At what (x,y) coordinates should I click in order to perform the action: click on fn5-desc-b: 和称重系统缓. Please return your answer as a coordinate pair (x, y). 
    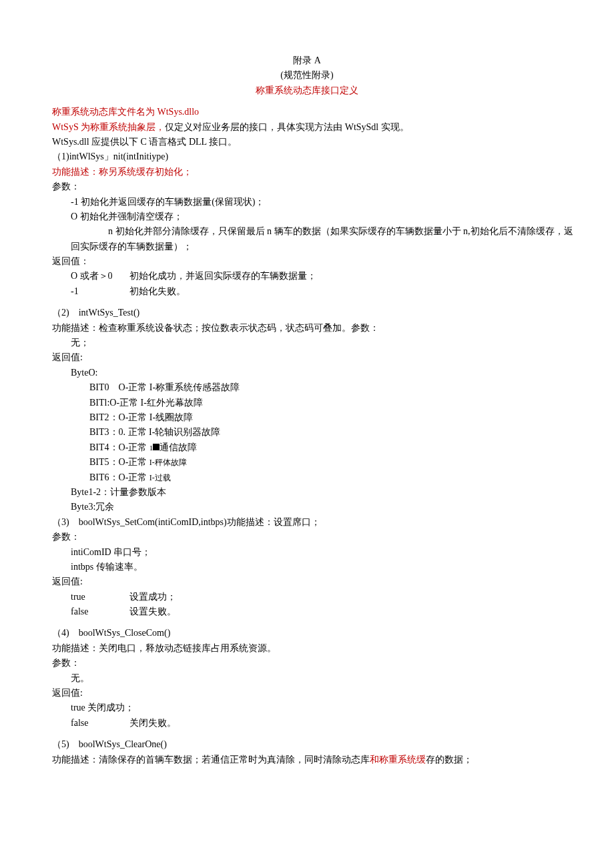
    Looking at the image, I should click on (398, 759).